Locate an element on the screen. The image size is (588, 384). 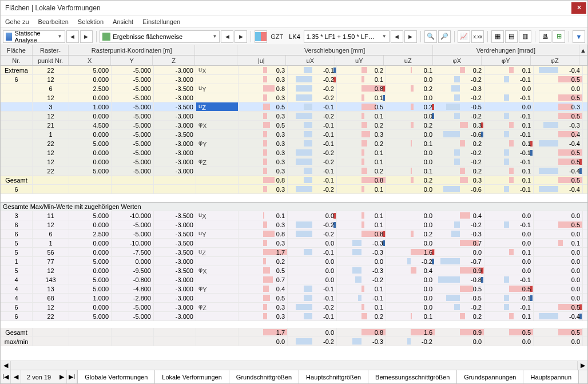
table-row: 3 11 5.000 -10.000 -3.500 uX 0.1 0.0 0.1… is located at coordinates (294, 216).